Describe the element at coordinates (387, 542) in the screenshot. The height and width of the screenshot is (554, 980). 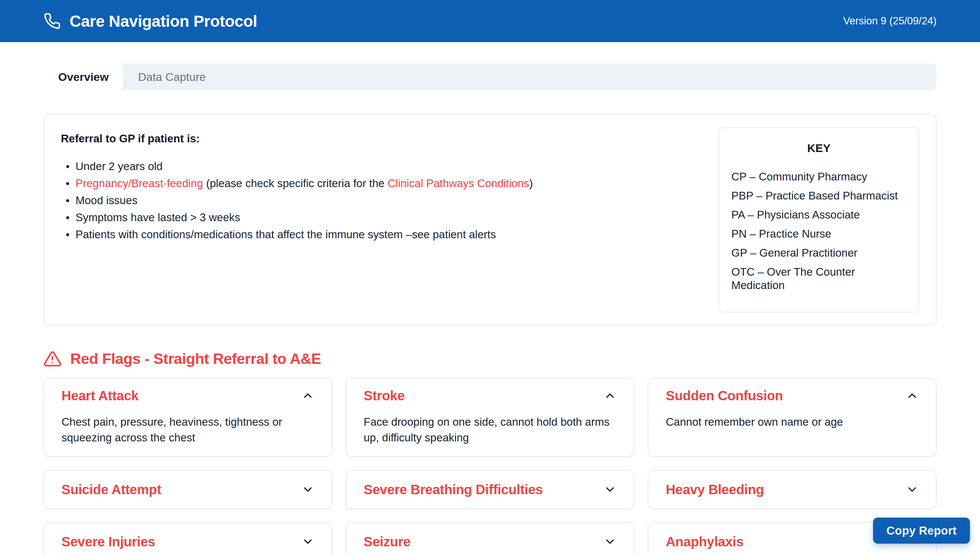
I see `red-flag-card-title: Seizure` at that location.